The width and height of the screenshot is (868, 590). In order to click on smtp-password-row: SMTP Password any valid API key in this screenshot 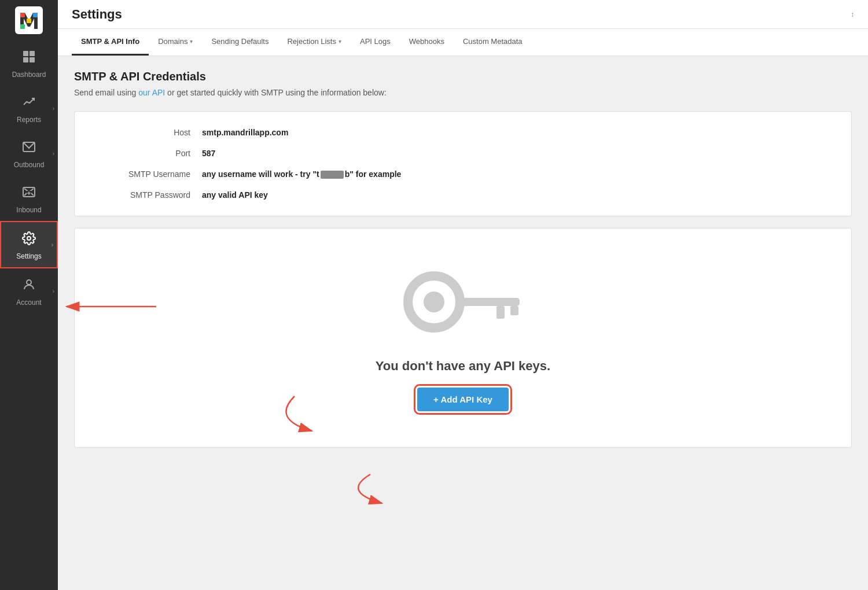, I will do `click(463, 195)`.